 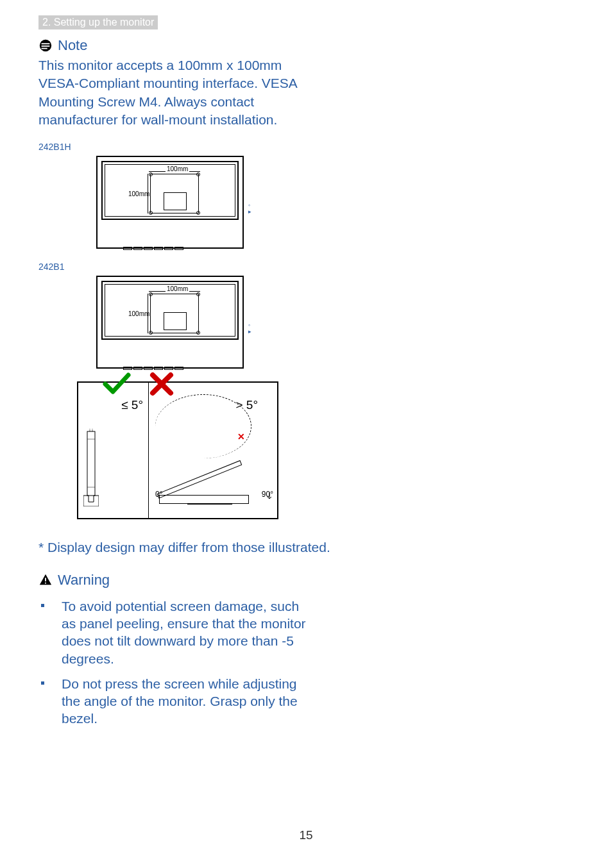 What do you see at coordinates (306, 46) in the screenshot?
I see `note-header: Note` at bounding box center [306, 46].